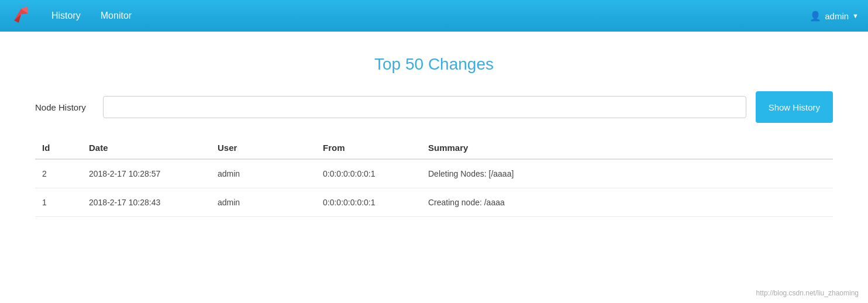  What do you see at coordinates (58, 148) in the screenshot?
I see `col-header-id: Id` at bounding box center [58, 148].